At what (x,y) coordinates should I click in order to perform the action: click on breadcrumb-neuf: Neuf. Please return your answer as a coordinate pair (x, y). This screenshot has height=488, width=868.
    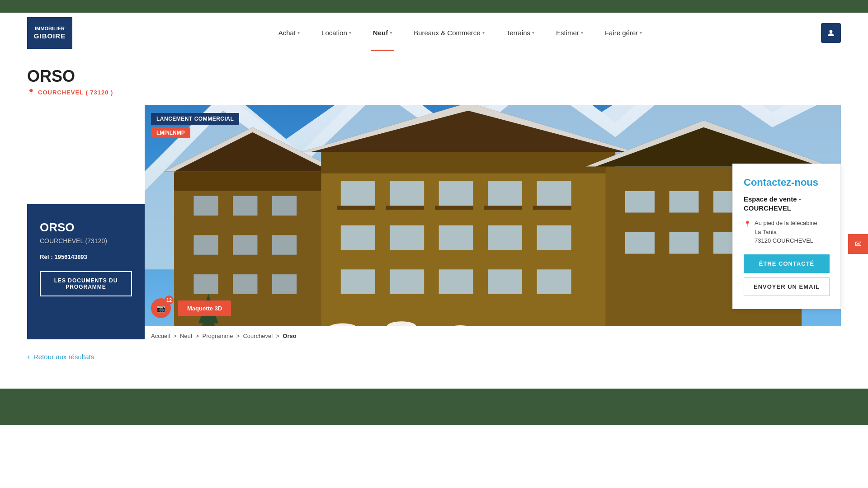
    Looking at the image, I should click on (186, 336).